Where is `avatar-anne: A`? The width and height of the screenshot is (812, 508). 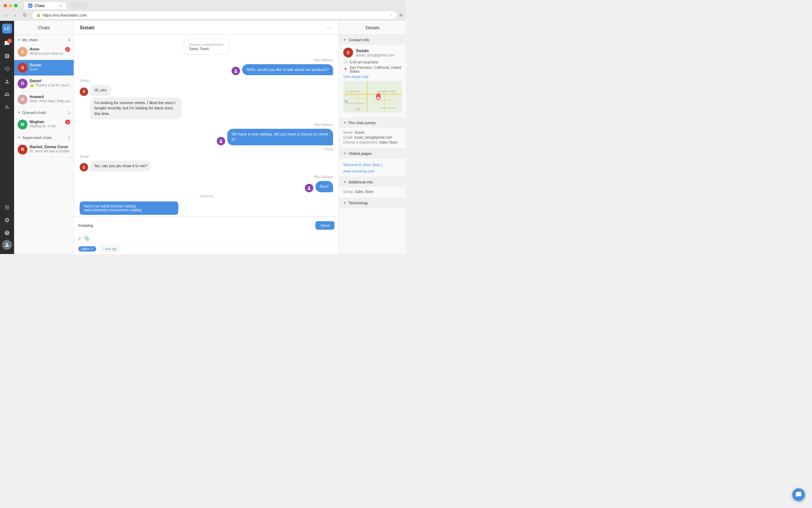
avatar-anne: A is located at coordinates (23, 52).